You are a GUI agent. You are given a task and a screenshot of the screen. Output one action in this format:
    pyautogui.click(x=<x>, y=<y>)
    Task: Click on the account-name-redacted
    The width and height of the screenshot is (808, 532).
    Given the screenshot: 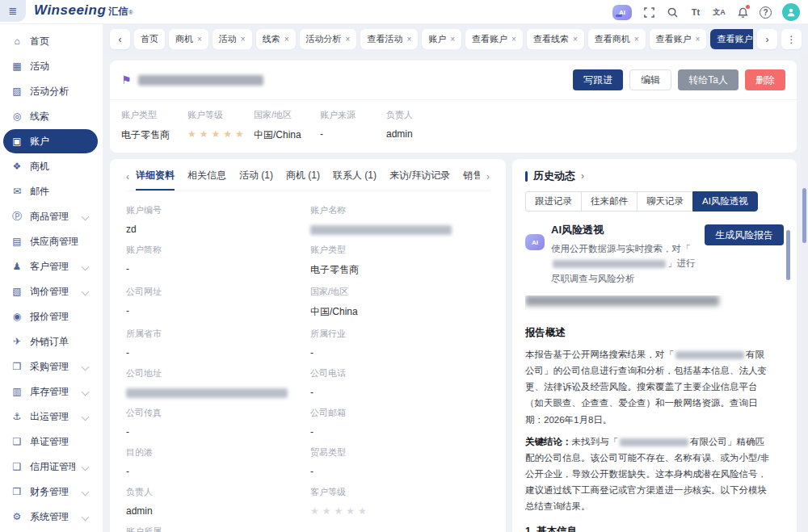 What is the action you would take?
    pyautogui.click(x=200, y=81)
    